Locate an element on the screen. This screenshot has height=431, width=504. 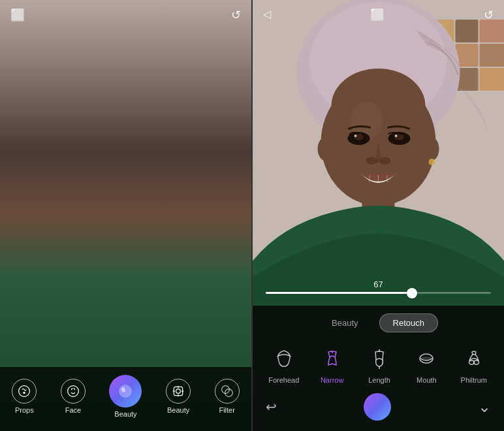
left-toolbar: Props Face Beauty is located at coordinates (125, 399).